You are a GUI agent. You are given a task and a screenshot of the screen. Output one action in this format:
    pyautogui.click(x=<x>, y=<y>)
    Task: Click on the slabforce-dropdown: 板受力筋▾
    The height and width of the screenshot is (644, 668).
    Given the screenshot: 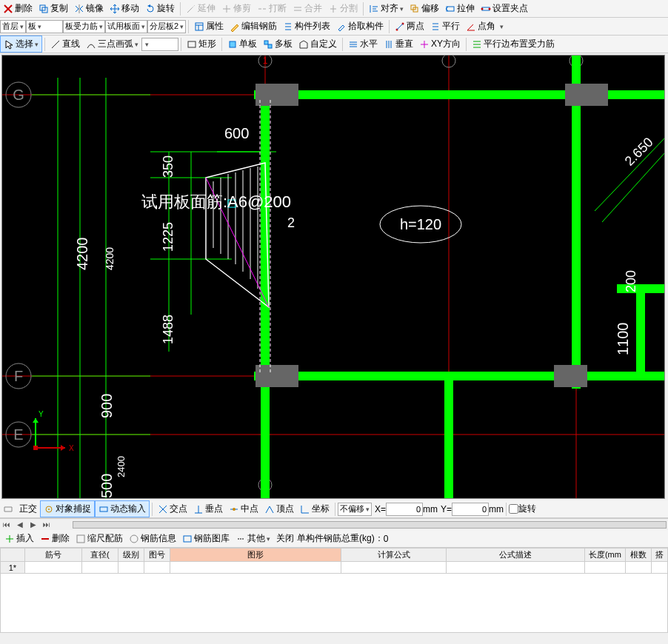 What is the action you would take?
    pyautogui.click(x=84, y=27)
    